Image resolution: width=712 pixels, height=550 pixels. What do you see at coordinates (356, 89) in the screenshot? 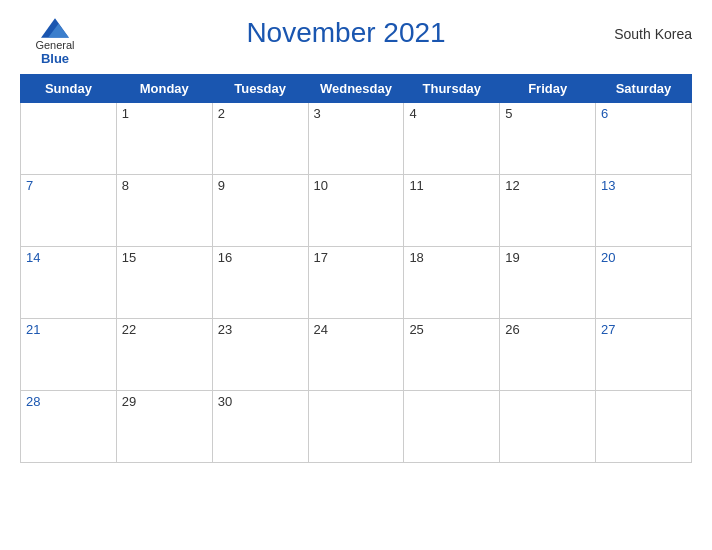
I see `header-wednesday: Wednesday` at bounding box center [356, 89].